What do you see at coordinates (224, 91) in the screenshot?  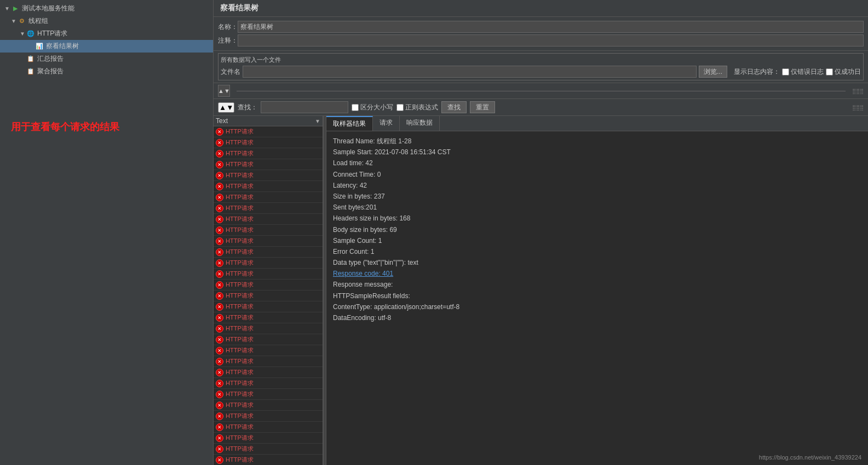 I see `collapse-button: ▲▼` at bounding box center [224, 91].